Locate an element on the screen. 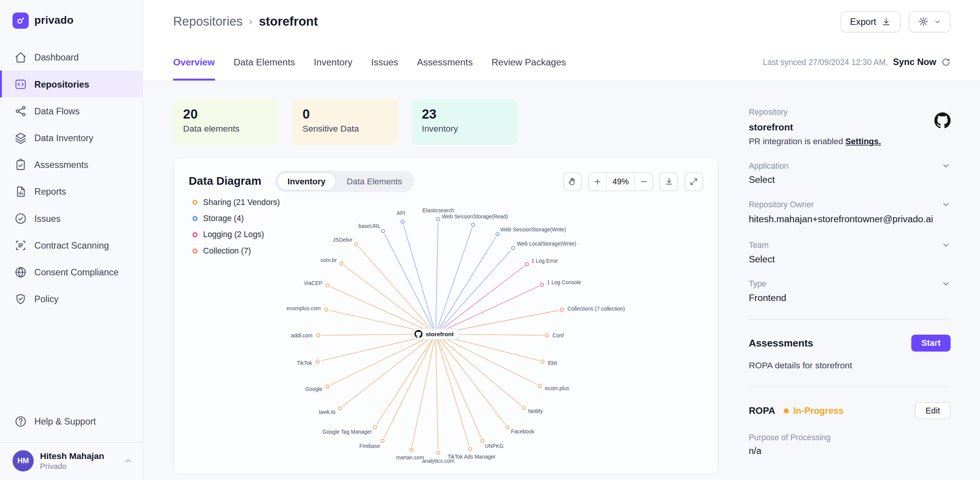  sidebar-item-data-flows: Data Flows is located at coordinates (71, 111).